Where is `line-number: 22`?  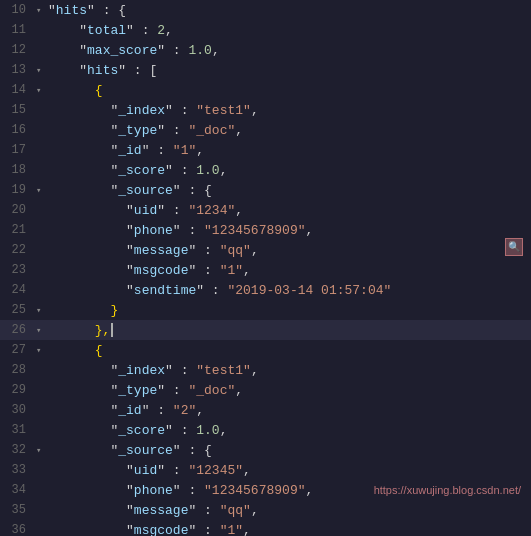 line-number: 22 is located at coordinates (18, 250).